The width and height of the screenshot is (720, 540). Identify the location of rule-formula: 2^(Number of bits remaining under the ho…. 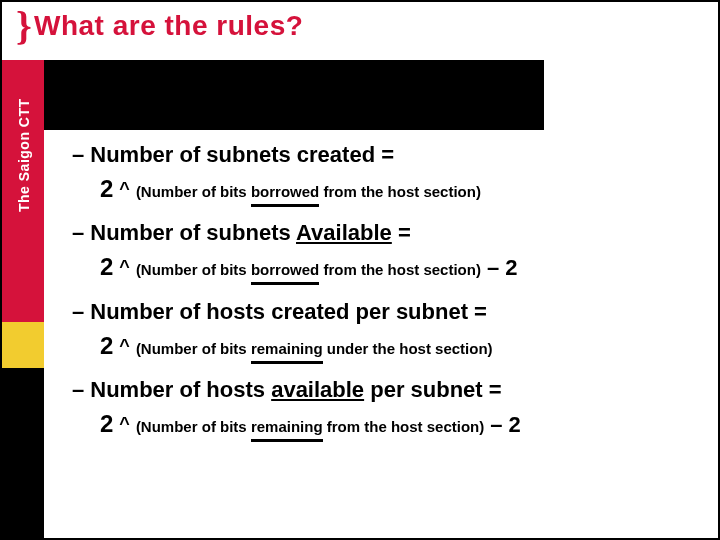
(399, 346).